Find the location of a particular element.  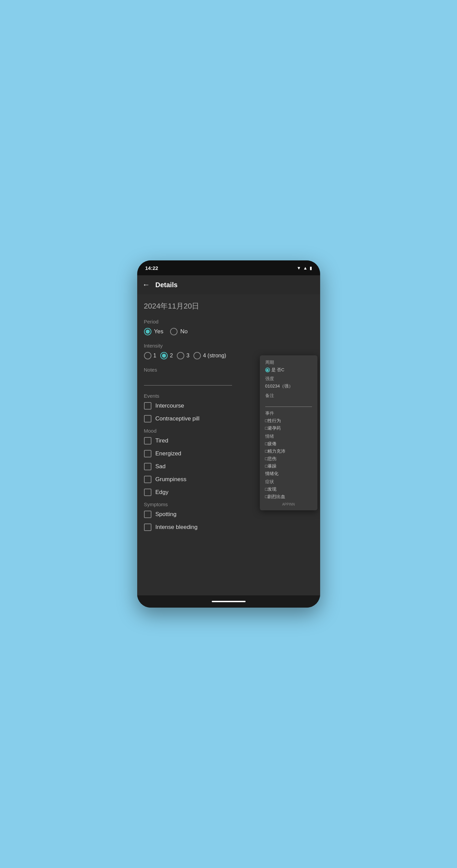

spotting-label: Spotting is located at coordinates (166, 514).